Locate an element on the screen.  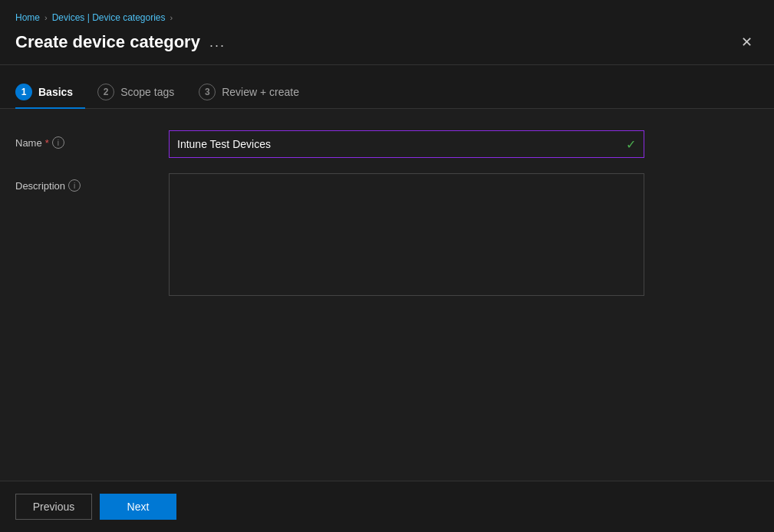
tab-basics-label: Basics is located at coordinates (55, 92).